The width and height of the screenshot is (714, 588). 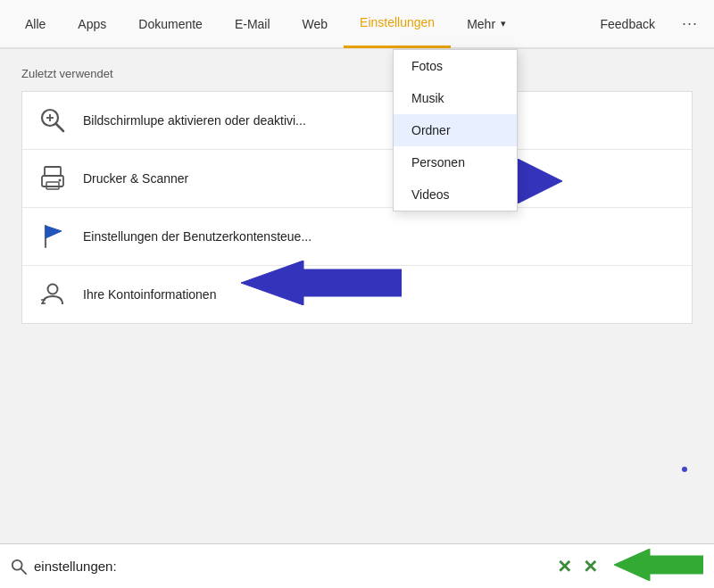 What do you see at coordinates (316, 24) in the screenshot?
I see `nav-item-web: Web` at bounding box center [316, 24].